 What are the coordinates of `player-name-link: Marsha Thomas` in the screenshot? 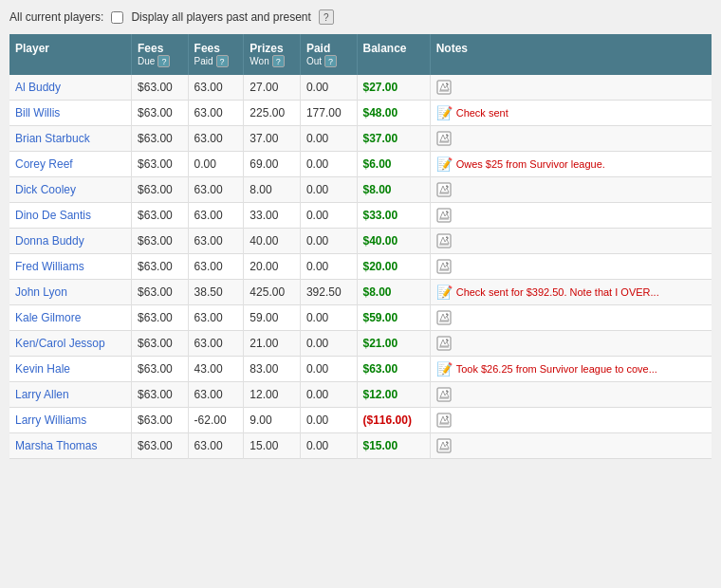 It's located at (56, 446).